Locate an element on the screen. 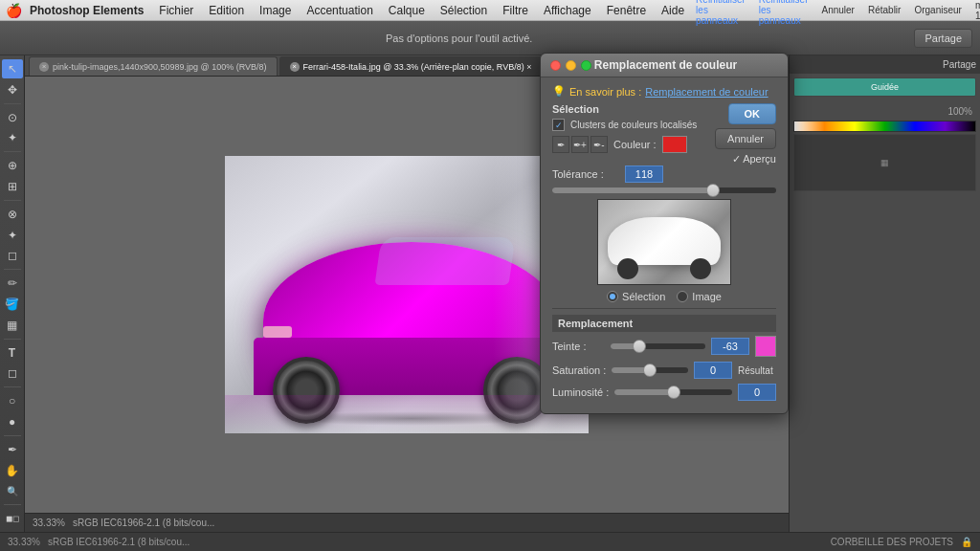 Image resolution: width=980 pixels, height=551 pixels. apple-menu: 🍎 is located at coordinates (13, 11).